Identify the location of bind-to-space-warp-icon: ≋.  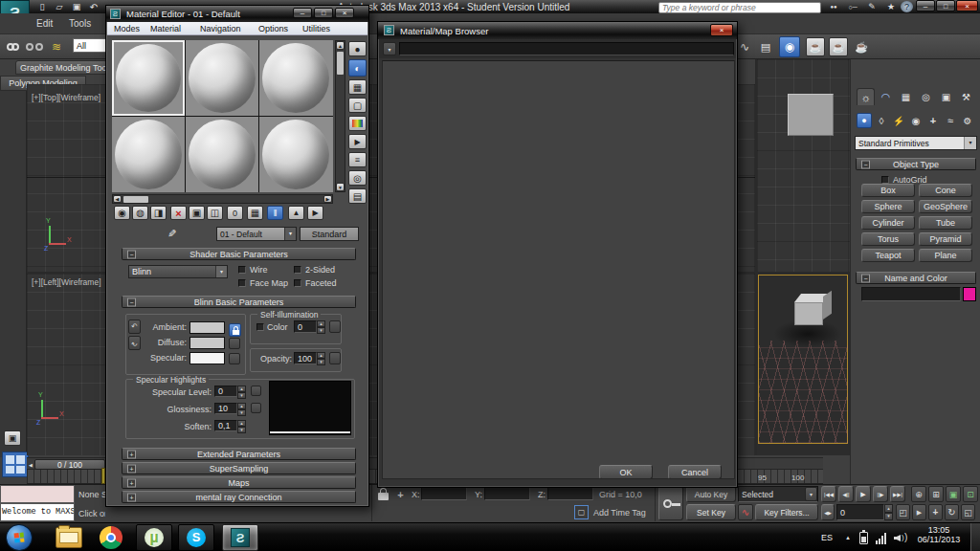
(56, 47).